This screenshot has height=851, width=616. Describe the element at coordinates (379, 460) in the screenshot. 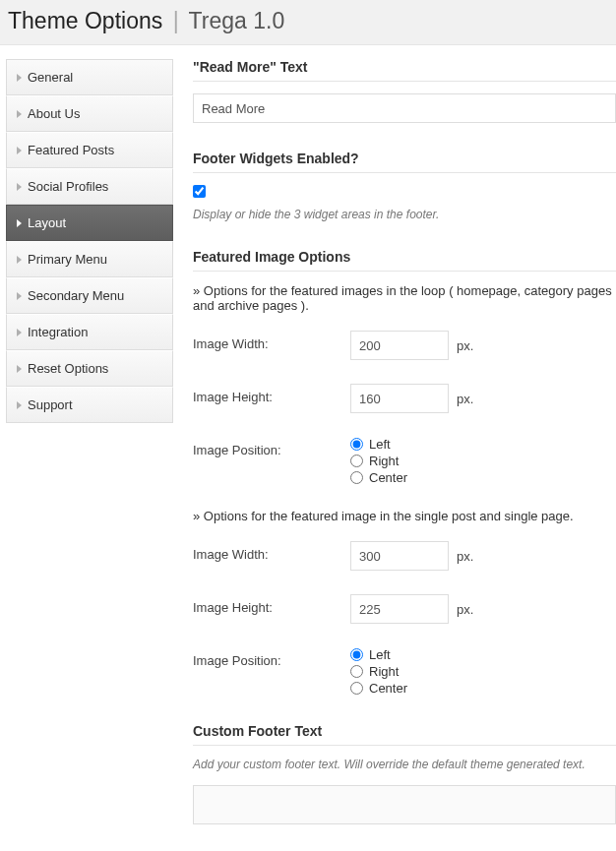

I see `loop-position-right-option: Right` at that location.